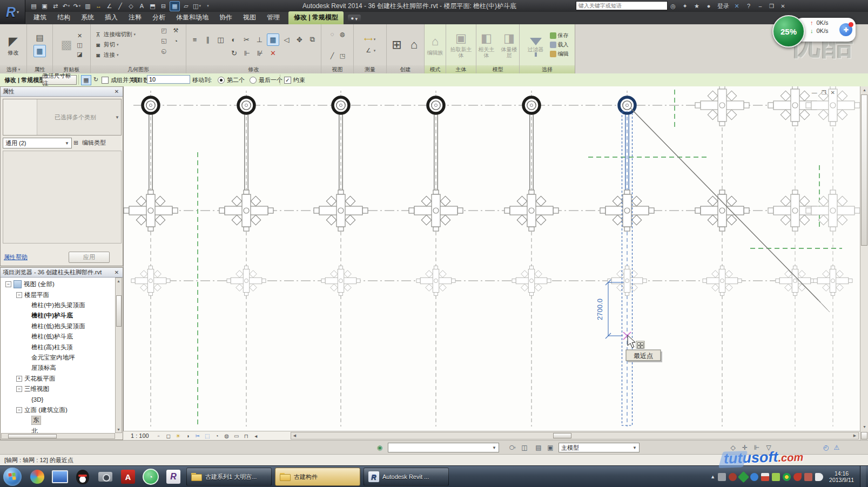 This screenshot has height=487, width=868. Describe the element at coordinates (58, 284) in the screenshot. I see `tree-item-views: − 视图 (全部)` at that location.